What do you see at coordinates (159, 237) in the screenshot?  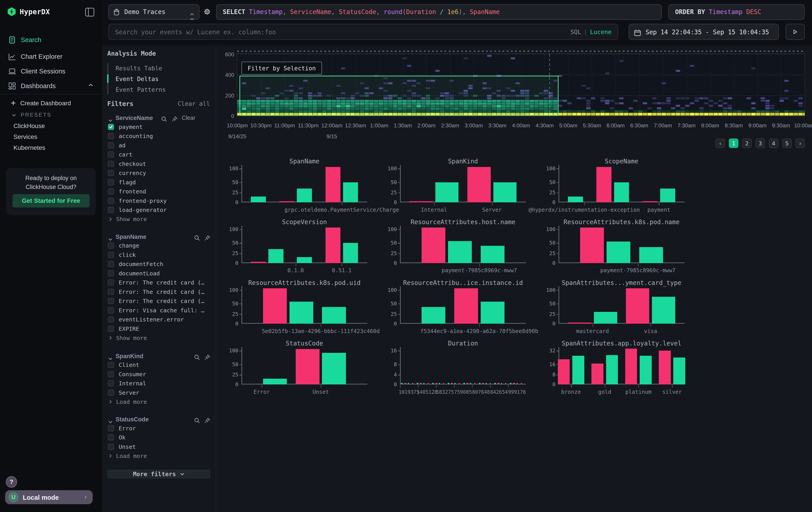 I see `filter-group-spanname: SpanName` at bounding box center [159, 237].